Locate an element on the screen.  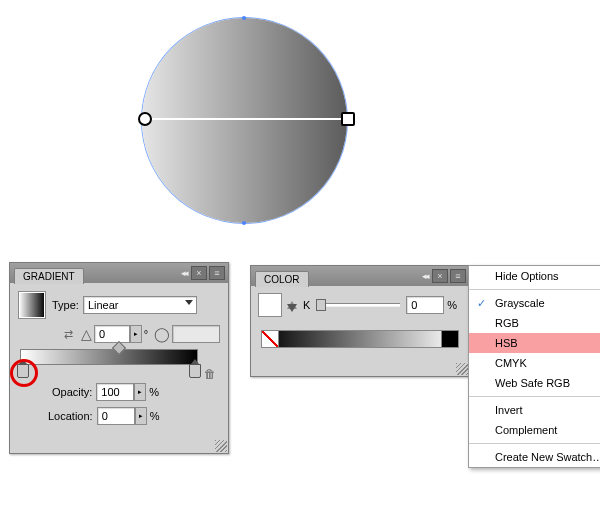
location-input: 0 is located at coordinates (116, 416).